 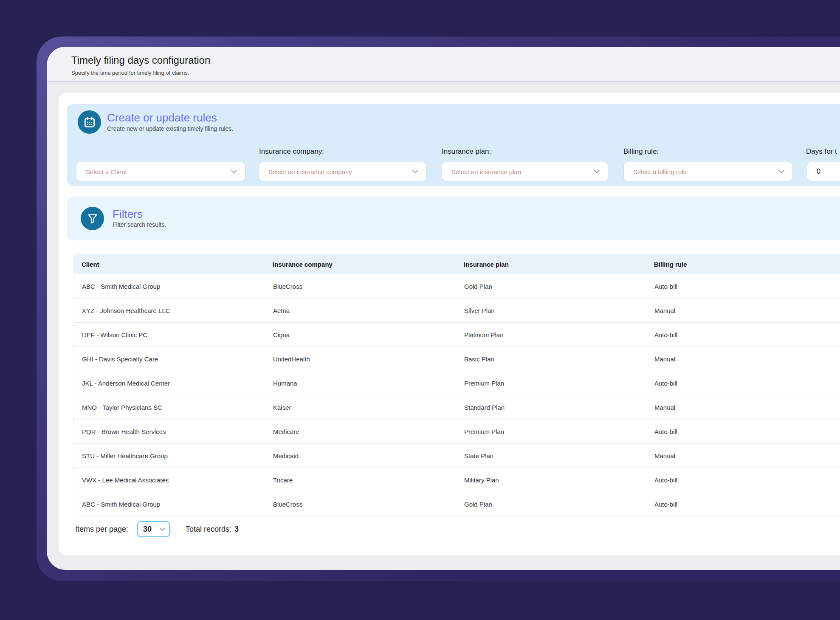 What do you see at coordinates (641, 152) in the screenshot?
I see `billing-rule-label: Billing rule:` at bounding box center [641, 152].